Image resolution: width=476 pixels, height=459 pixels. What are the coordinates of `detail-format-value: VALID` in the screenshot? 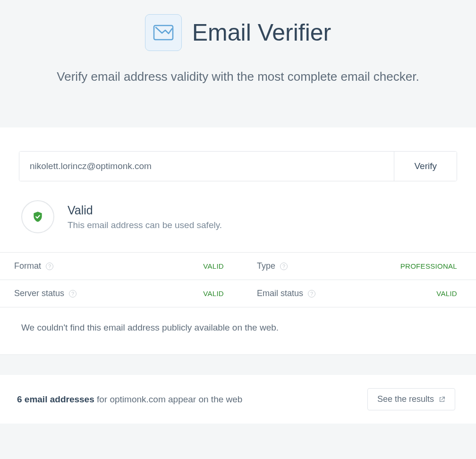 It's located at (213, 266).